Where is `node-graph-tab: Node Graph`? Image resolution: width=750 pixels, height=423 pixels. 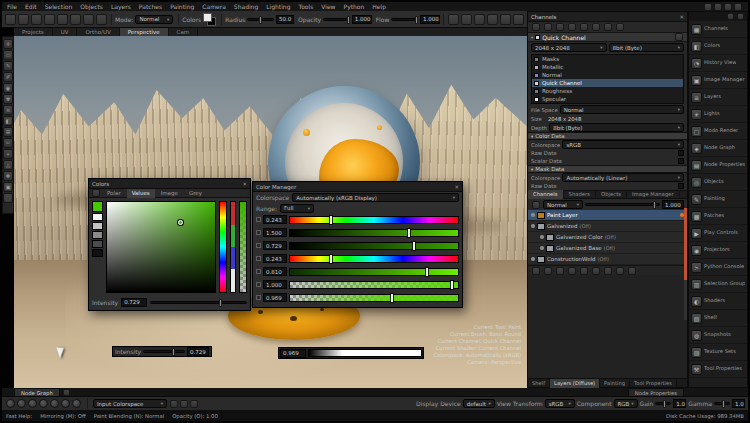
node-graph-tab: Node Graph is located at coordinates (37, 392).